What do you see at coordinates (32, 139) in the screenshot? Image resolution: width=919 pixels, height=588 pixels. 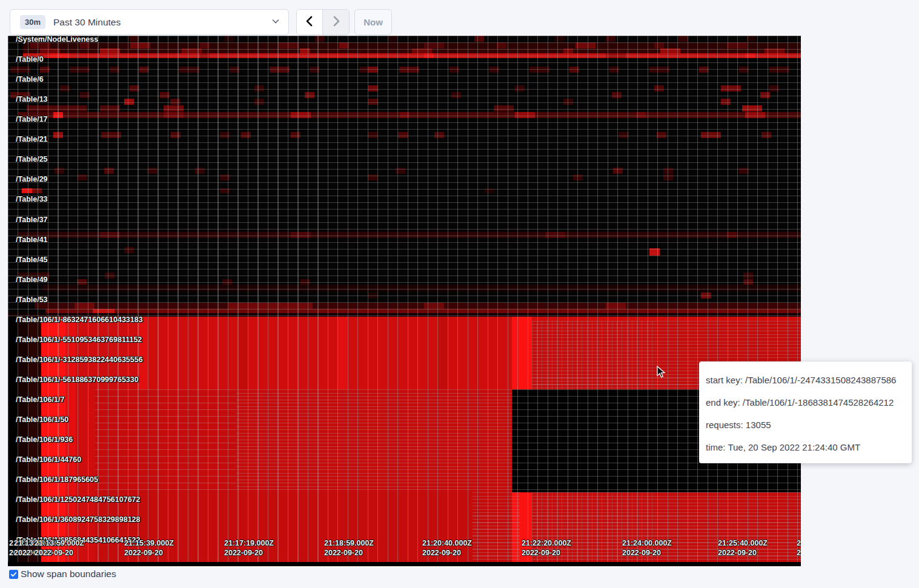 I see `row-label: /Table/21` at bounding box center [32, 139].